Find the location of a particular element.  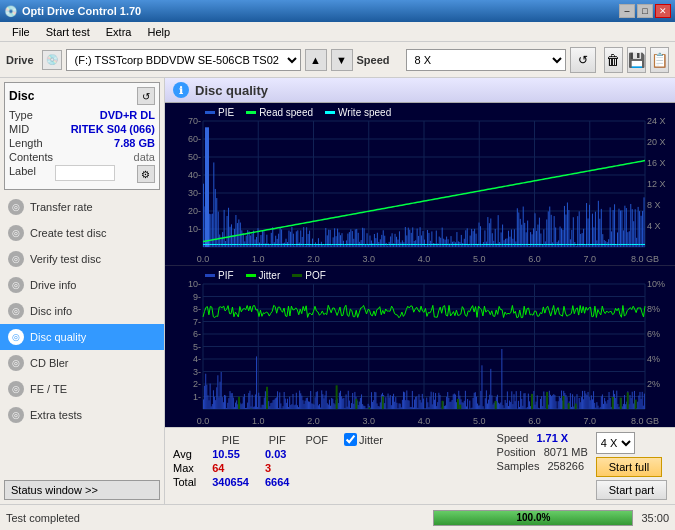

disc-contents-label: Contents is located at coordinates (31, 157).